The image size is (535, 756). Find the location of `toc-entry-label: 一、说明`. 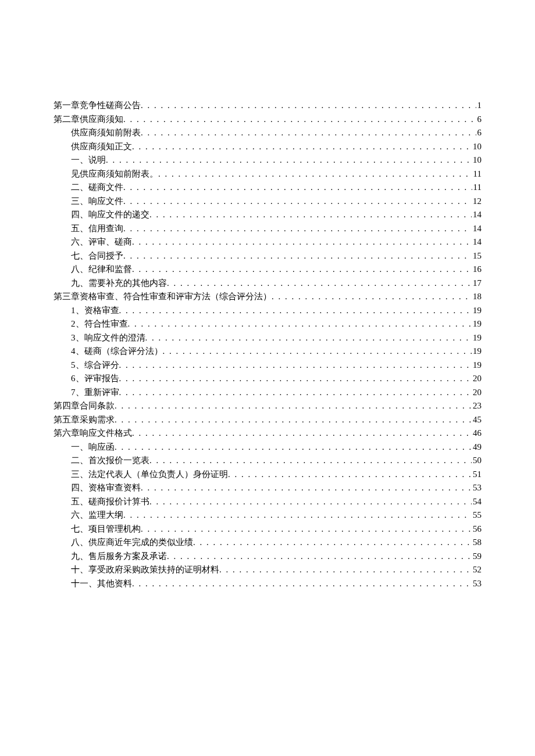

toc-entry-label: 一、说明 is located at coordinates (88, 160).